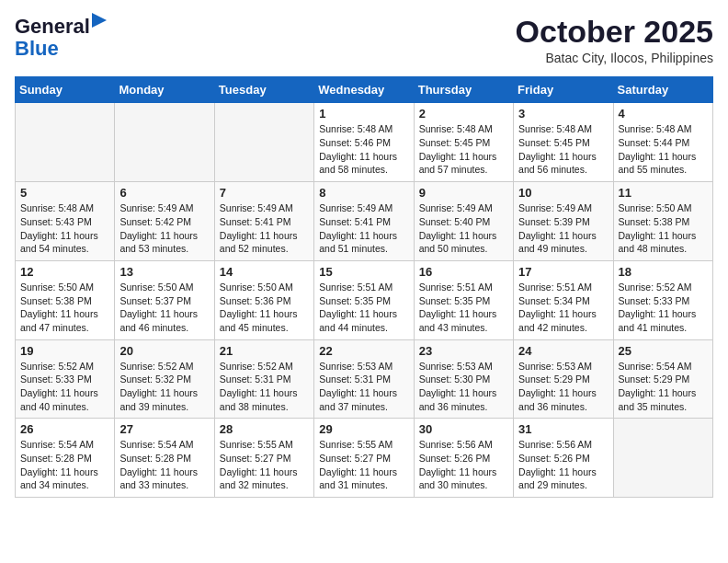 This screenshot has height=563, width=728. I want to click on day-info: Sunset: 5:38 PM, so click(64, 302).